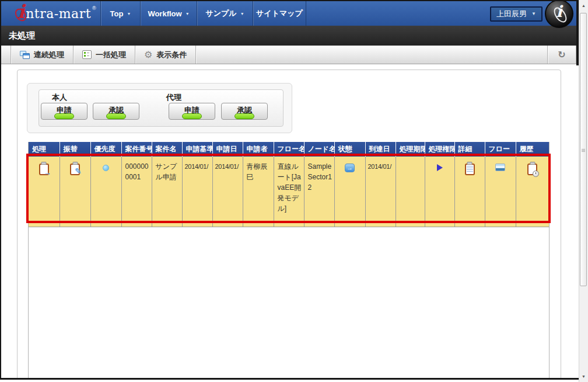 The height and width of the screenshot is (382, 588). Describe the element at coordinates (258, 150) in the screenshot. I see `col-applicant: 申請者` at that location.